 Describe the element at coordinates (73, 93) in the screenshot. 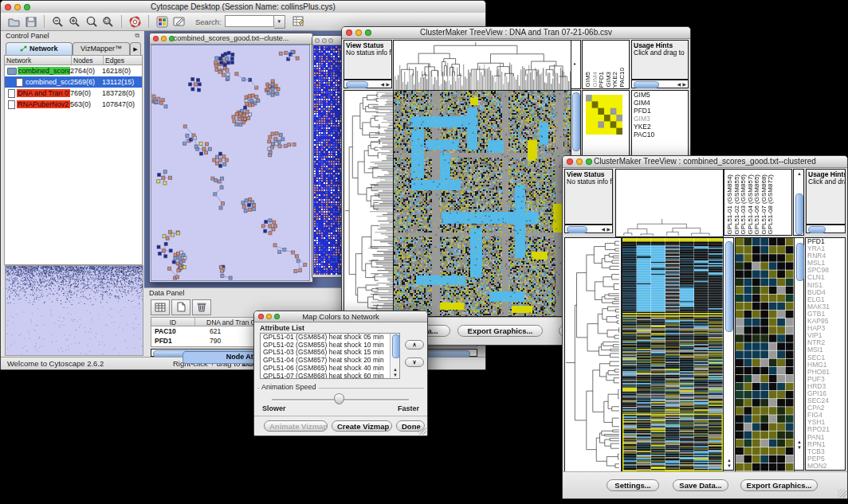

I see `network-table-row: DNA and Tran 07769(0)183728(0)` at that location.